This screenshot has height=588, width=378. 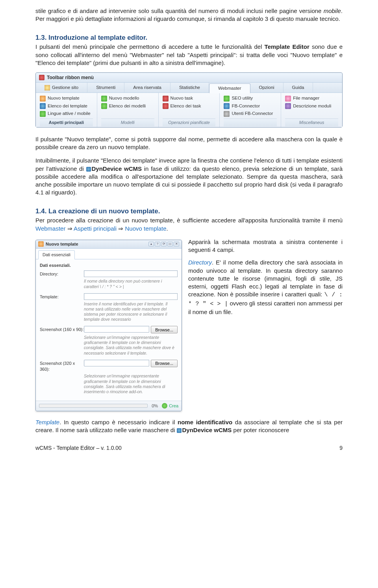 What do you see at coordinates (250, 110) in the screenshot?
I see `group-seo: SEO utility FB-Connector Utenti FB-Conne…` at bounding box center [250, 110].